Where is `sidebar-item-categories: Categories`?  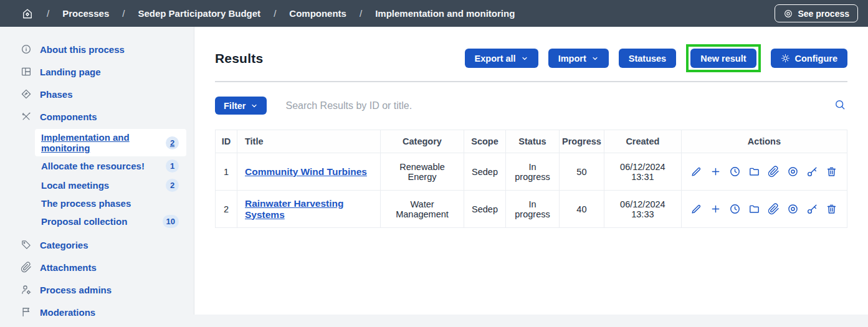 sidebar-item-categories: Categories is located at coordinates (97, 245).